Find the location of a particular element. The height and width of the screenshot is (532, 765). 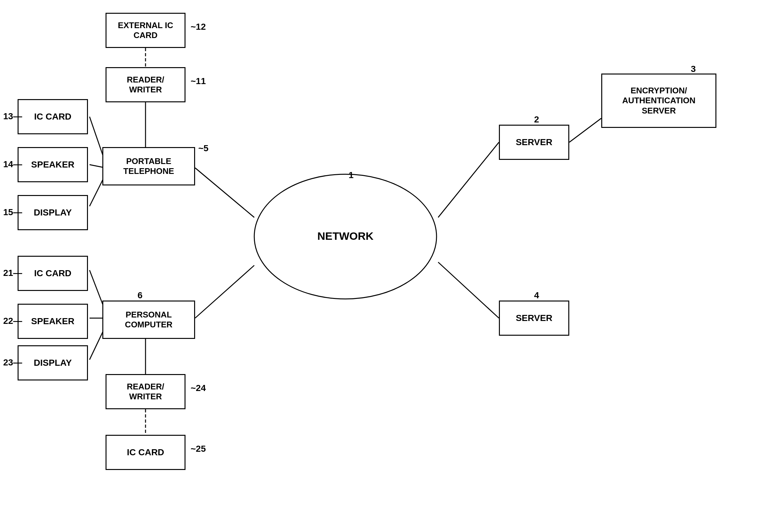

label-23: 23— is located at coordinates (13, 362).